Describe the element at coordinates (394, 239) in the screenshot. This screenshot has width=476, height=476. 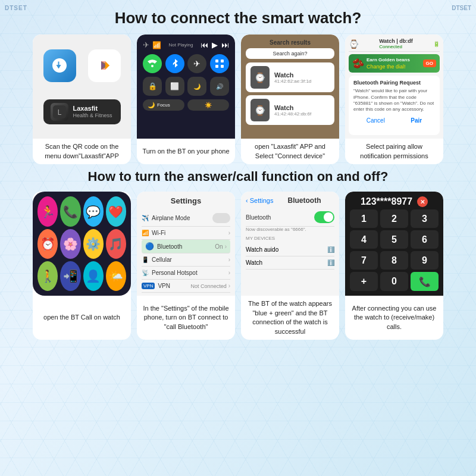
I see `dial-5: 5` at that location.